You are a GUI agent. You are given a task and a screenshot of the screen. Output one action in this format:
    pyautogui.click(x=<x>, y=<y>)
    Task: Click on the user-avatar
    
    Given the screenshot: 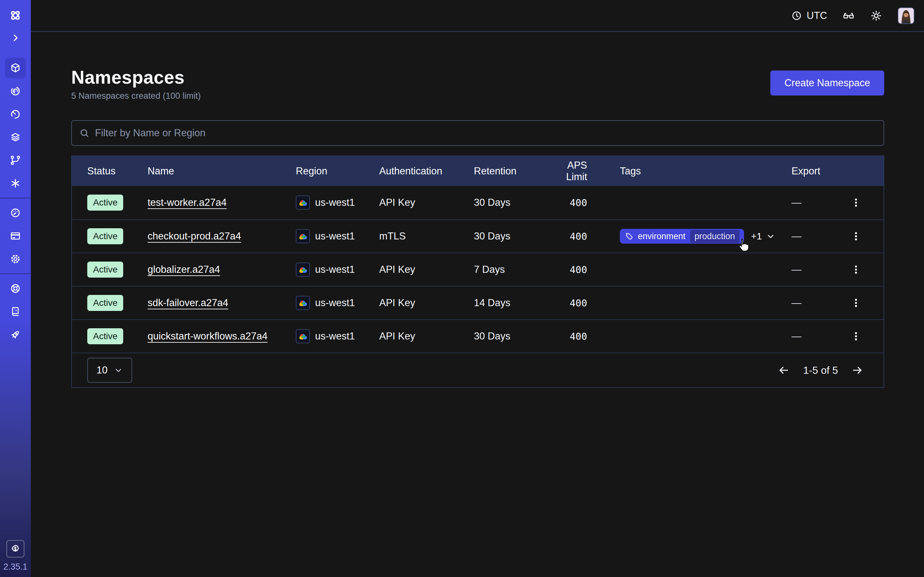 What is the action you would take?
    pyautogui.click(x=906, y=16)
    